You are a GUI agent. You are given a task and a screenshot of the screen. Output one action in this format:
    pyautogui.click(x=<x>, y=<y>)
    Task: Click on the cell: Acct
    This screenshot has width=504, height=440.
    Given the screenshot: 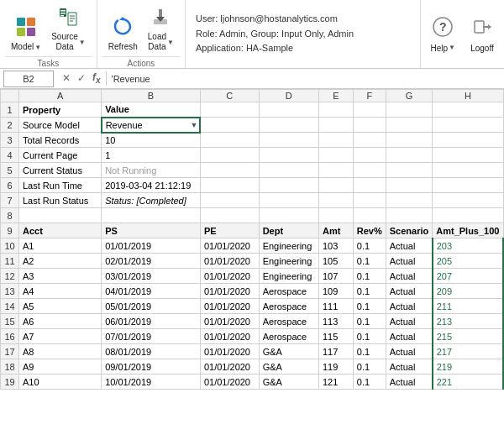 What is the action you would take?
    pyautogui.click(x=60, y=231)
    